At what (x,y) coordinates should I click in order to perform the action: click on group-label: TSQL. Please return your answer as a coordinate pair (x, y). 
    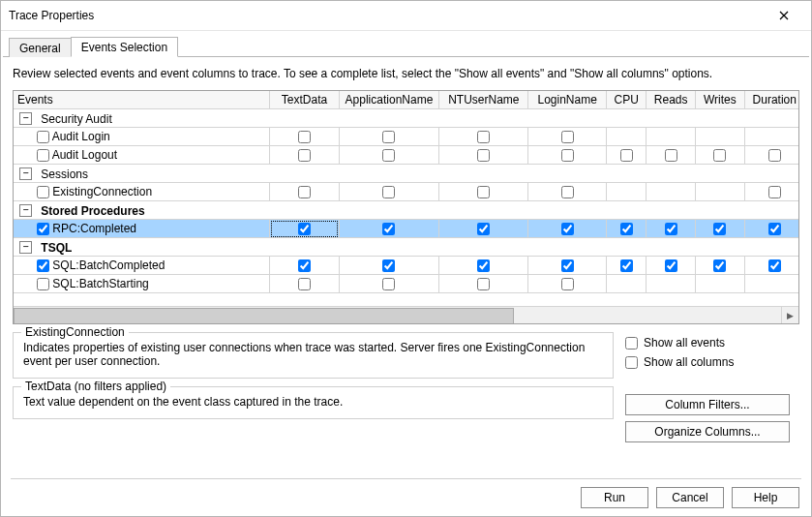
    Looking at the image, I should click on (56, 247).